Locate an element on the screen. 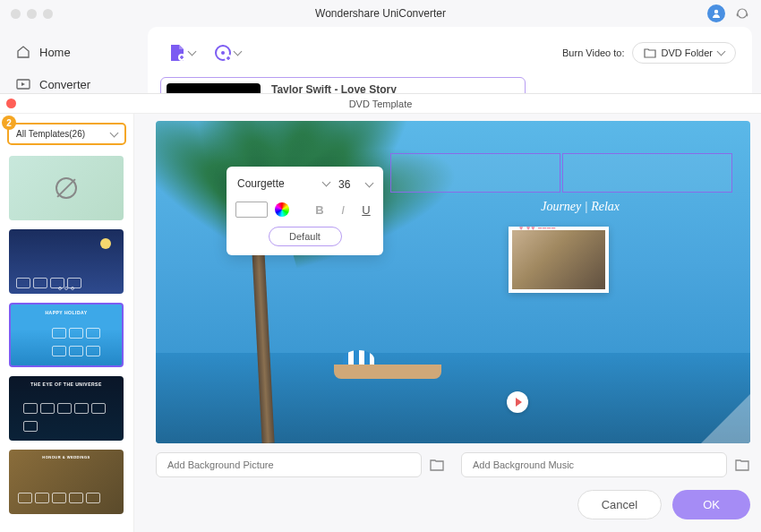  play-preview-button is located at coordinates (517, 402).